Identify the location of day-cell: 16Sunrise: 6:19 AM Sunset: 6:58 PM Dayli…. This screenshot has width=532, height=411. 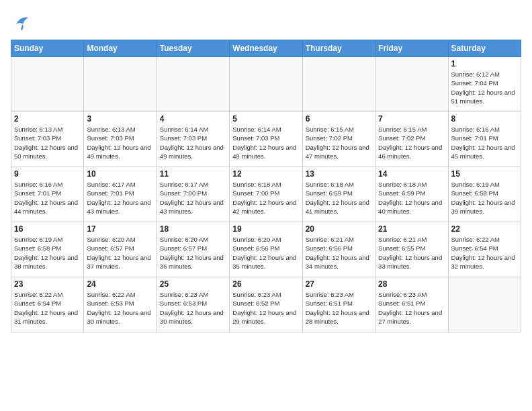
(48, 250).